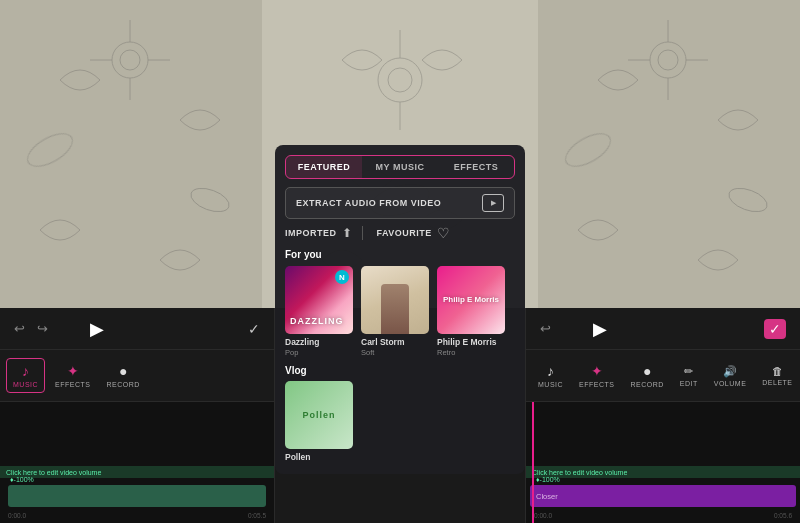  Describe the element at coordinates (777, 376) in the screenshot. I see `right-del-button: 🗑 DELETE` at that location.